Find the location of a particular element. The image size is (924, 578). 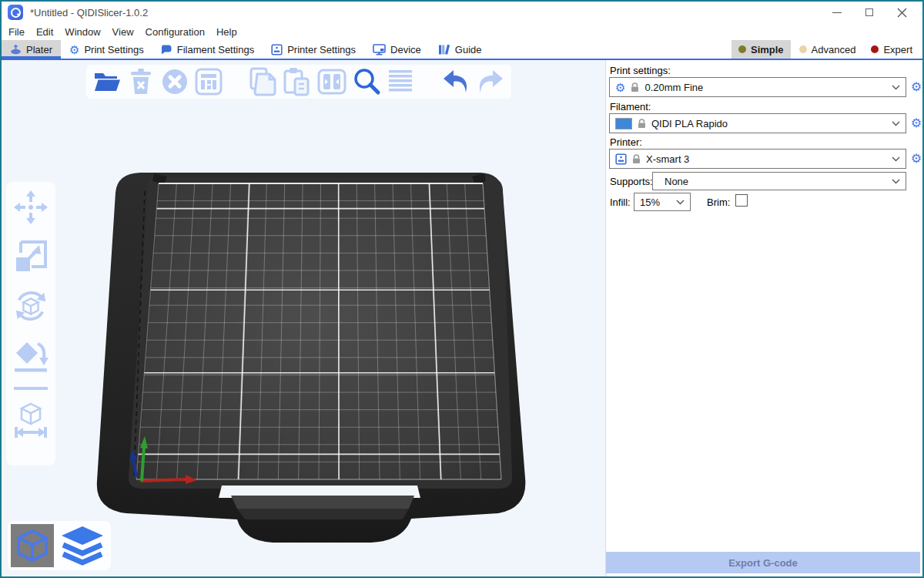

mode-expert: Expert is located at coordinates (892, 49).